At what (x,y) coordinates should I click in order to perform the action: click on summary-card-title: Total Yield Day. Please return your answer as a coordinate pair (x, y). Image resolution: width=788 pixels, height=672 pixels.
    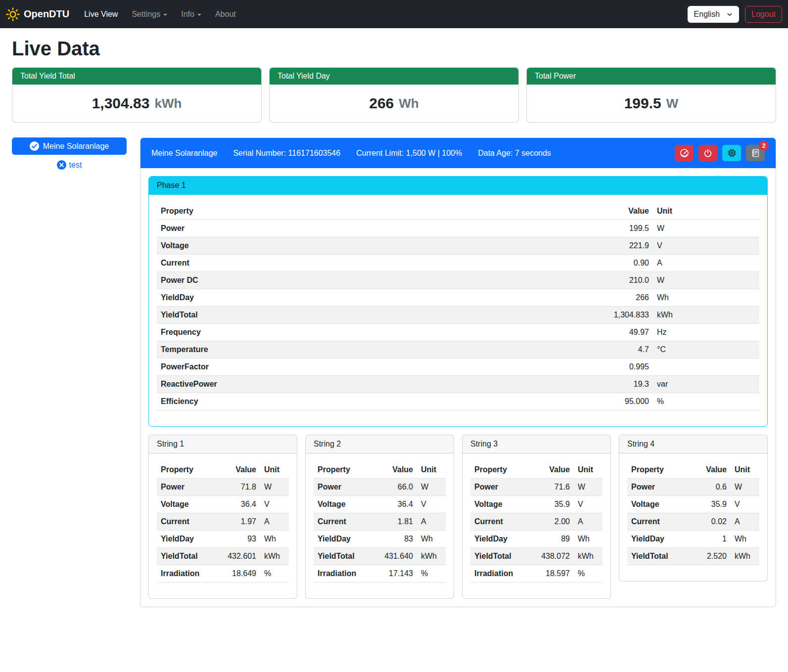
    Looking at the image, I should click on (394, 76).